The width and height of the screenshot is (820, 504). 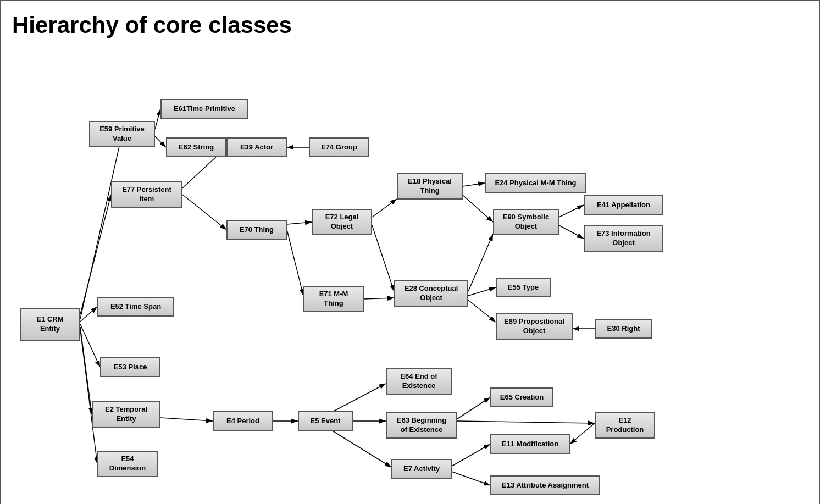 What do you see at coordinates (422, 469) in the screenshot?
I see `node-e7: E7 Activity` at bounding box center [422, 469].